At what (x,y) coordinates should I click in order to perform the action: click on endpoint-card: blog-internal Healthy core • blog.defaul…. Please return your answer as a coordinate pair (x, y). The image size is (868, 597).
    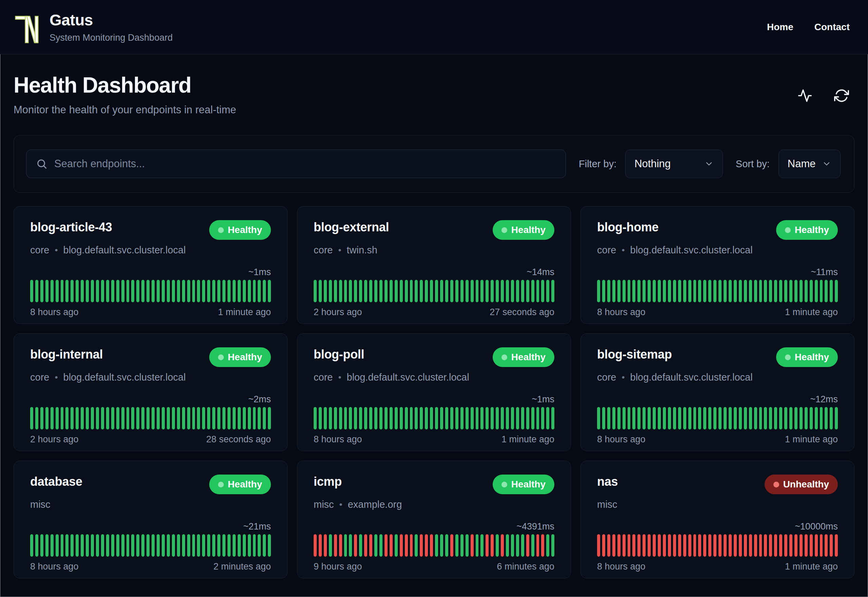
    Looking at the image, I should click on (150, 392).